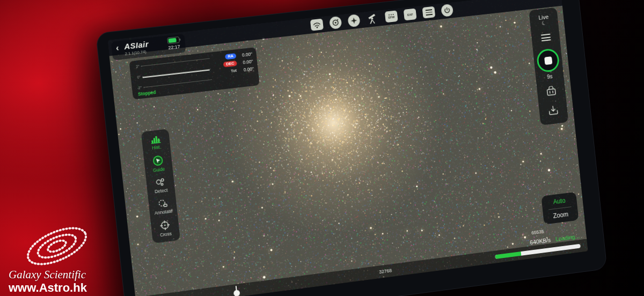 This screenshot has height=296, width=644. Describe the element at coordinates (160, 182) in the screenshot. I see `detect-icon` at that location.